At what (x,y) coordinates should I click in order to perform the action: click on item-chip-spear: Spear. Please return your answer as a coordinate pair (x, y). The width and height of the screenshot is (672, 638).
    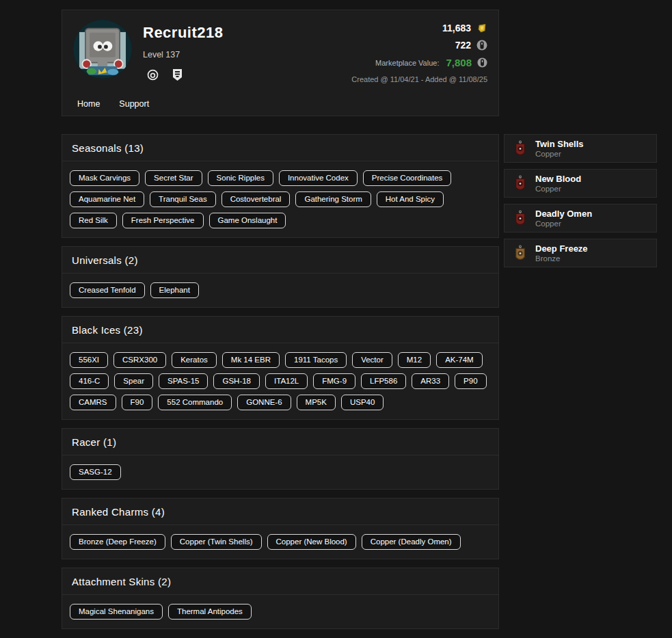
    Looking at the image, I should click on (134, 382).